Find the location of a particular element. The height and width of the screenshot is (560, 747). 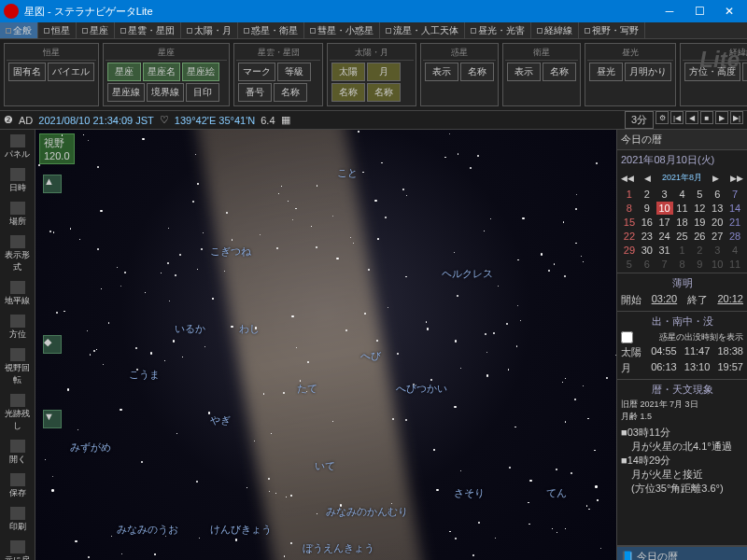

left-tool-button: 地平線 is located at coordinates (18, 294).